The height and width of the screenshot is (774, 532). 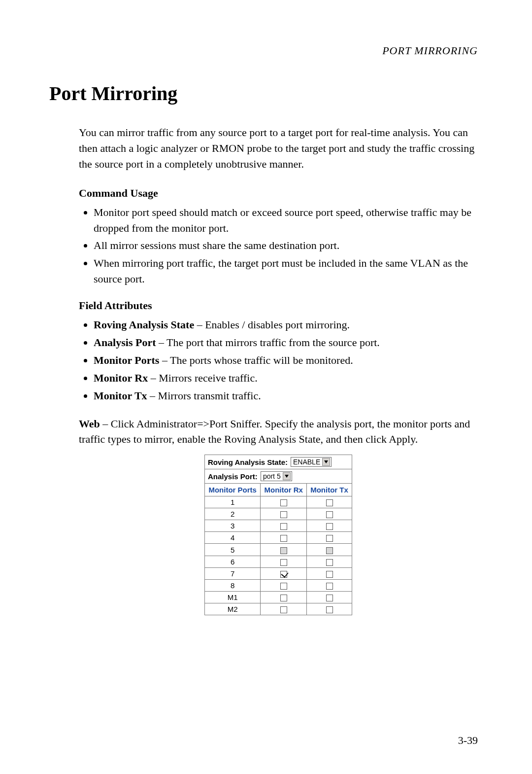 What do you see at coordinates (278, 246) in the screenshot?
I see `command-usage-list: Monitor port speed should match or excee…` at bounding box center [278, 246].